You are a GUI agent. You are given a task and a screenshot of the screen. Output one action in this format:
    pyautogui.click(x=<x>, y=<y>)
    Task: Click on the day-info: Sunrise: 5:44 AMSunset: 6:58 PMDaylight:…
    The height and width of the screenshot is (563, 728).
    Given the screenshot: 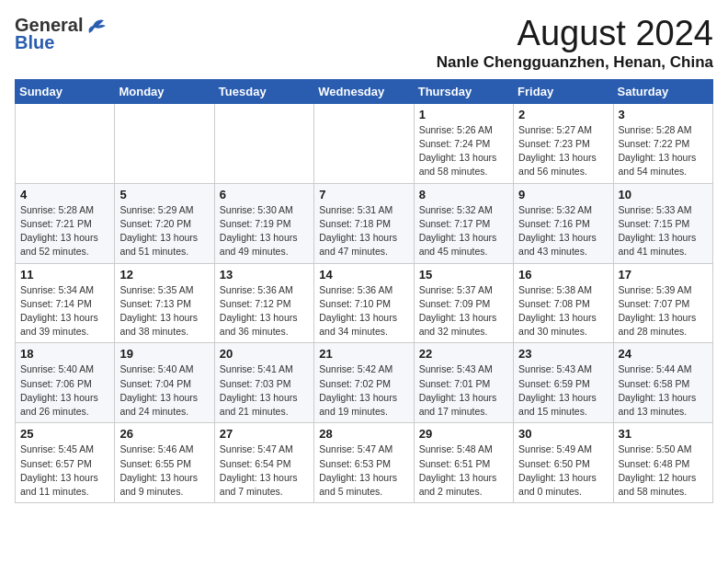 What is the action you would take?
    pyautogui.click(x=664, y=390)
    